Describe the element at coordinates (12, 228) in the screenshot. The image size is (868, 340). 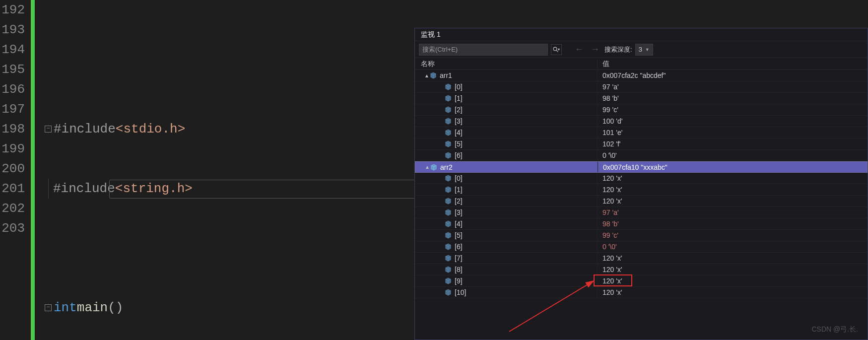
I see `line-number: 203` at that location.